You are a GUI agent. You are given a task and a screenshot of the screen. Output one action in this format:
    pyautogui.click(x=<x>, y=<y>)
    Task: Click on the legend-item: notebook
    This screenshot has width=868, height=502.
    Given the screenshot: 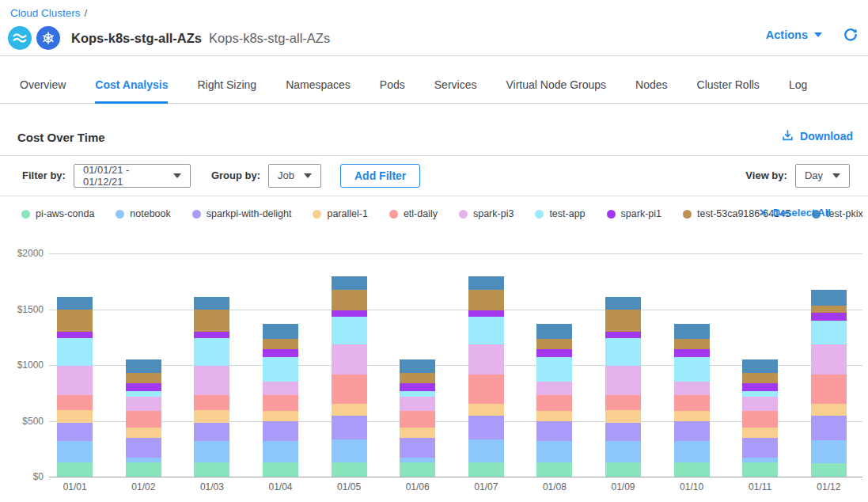 What is the action you would take?
    pyautogui.click(x=142, y=214)
    